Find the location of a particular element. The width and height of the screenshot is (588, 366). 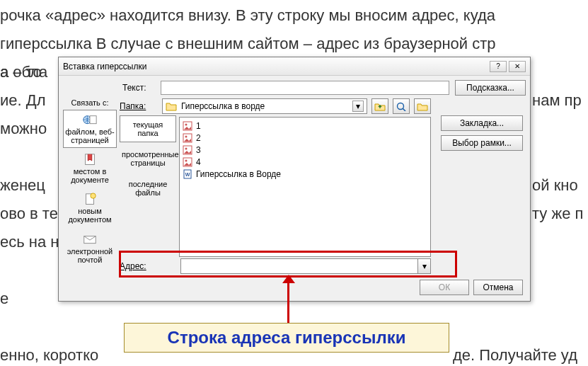

text-label: Текст: is located at coordinates (139, 88).